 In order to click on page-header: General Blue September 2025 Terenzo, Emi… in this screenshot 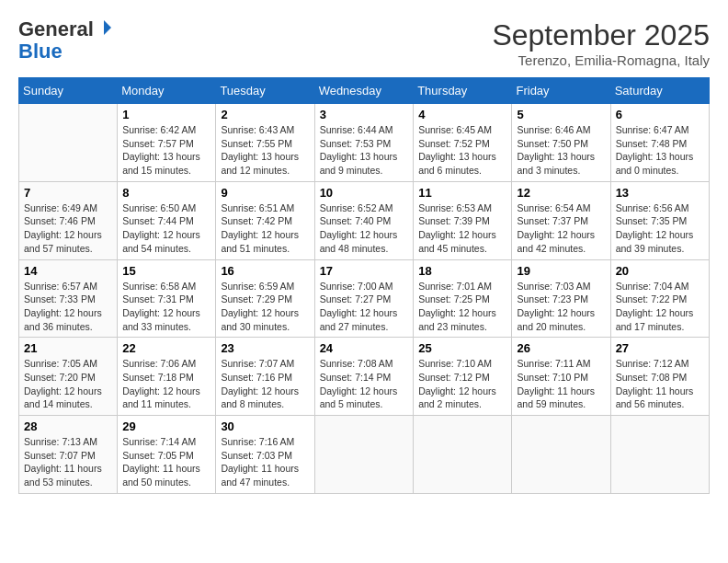, I will do `click(364, 43)`.